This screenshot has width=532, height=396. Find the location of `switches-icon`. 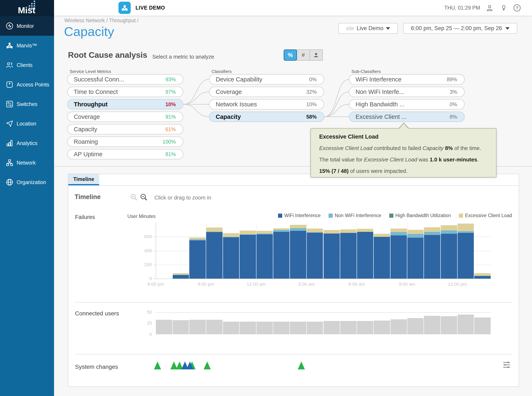

switches-icon is located at coordinates (10, 104).